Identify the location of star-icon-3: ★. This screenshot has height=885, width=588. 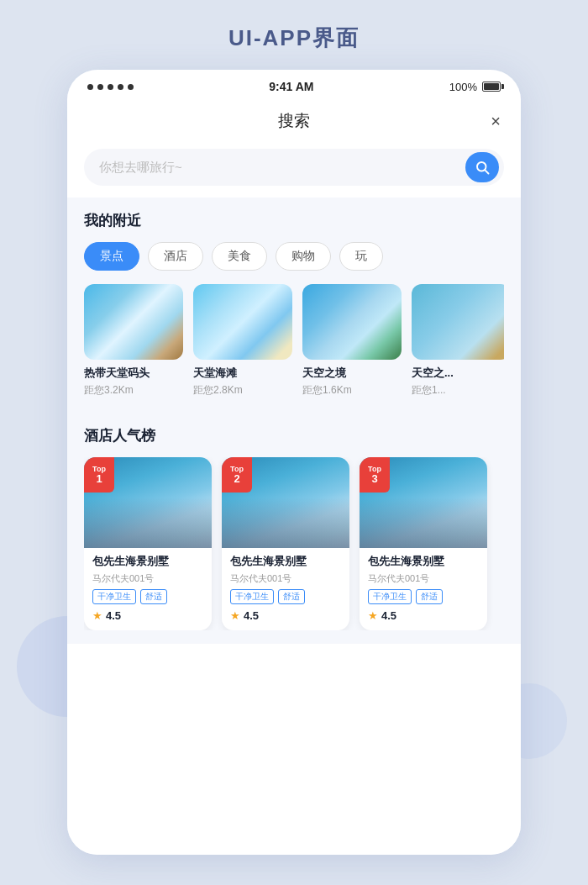
(373, 615).